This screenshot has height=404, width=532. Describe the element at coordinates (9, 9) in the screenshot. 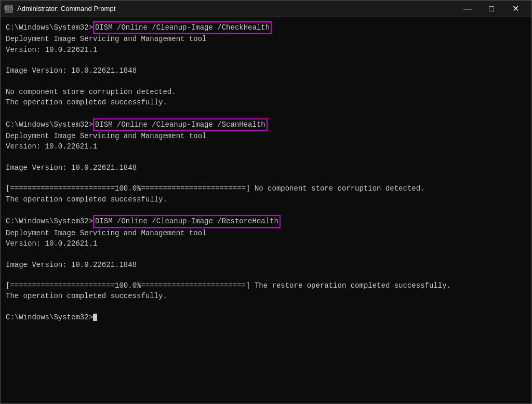

I see `app-icon: C:\` at that location.